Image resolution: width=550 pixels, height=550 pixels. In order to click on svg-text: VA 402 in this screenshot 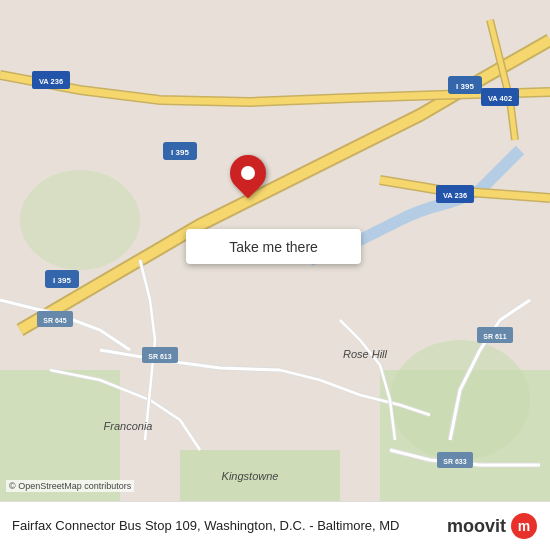, I will do `click(500, 98)`.